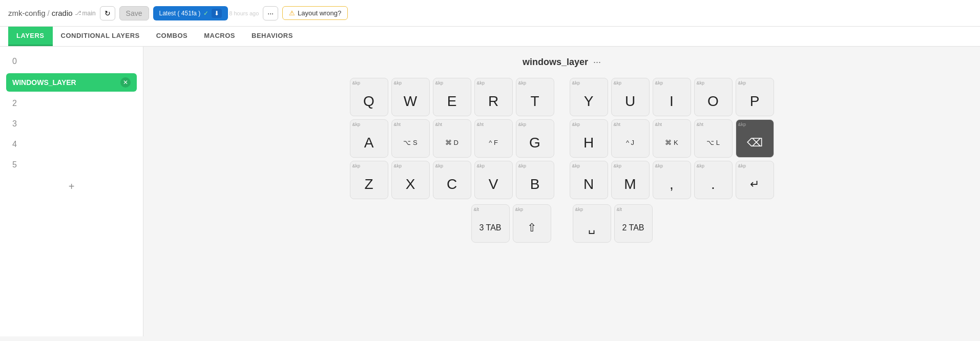  Describe the element at coordinates (72, 165) in the screenshot. I see `layer-item-5: 5` at that location.